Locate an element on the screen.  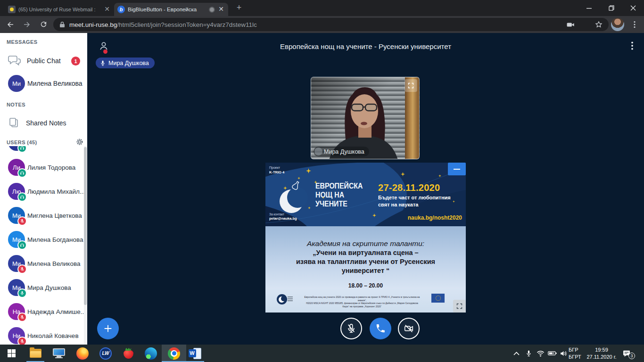
strawberry-app-icon is located at coordinates (128, 354).